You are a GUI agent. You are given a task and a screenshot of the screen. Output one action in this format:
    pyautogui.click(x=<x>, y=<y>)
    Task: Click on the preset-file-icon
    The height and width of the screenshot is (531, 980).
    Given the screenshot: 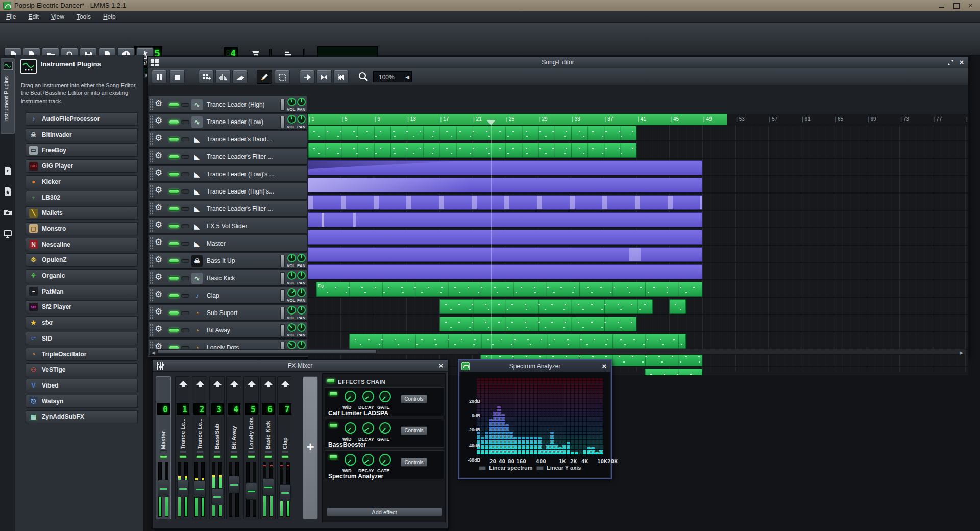 What is the action you would take?
    pyautogui.click(x=8, y=191)
    